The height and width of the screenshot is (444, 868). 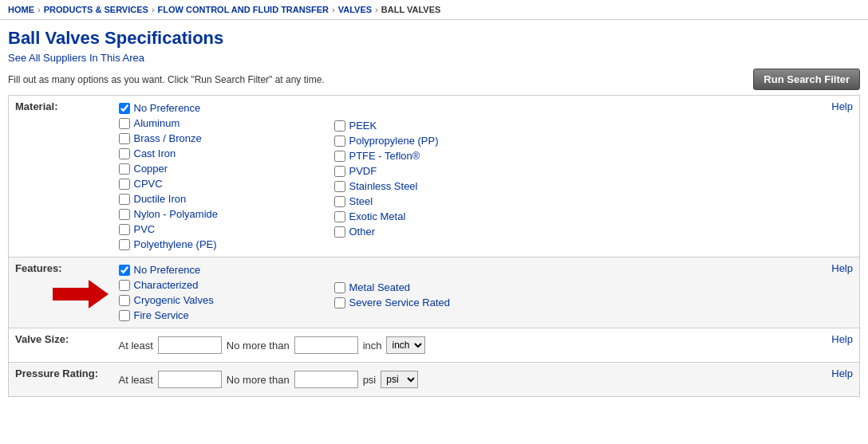 I want to click on pressure-unit-select: psi bar kPa, so click(x=399, y=379).